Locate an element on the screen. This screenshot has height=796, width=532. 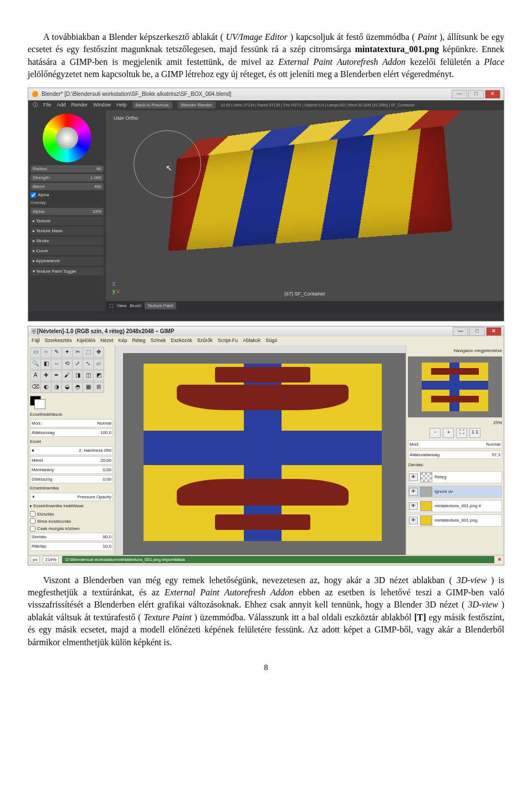
strength-field: Strength:1.000 is located at coordinates (67, 177).